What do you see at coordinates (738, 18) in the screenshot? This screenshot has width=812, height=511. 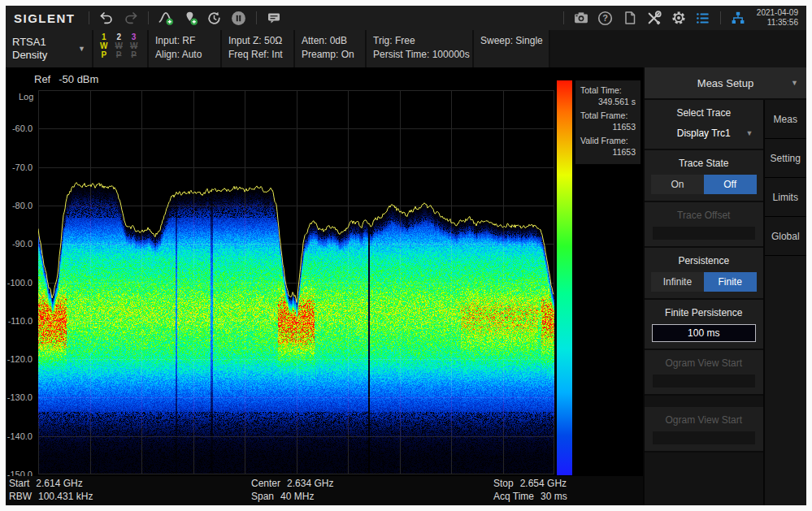 I see `network-icon` at bounding box center [738, 18].